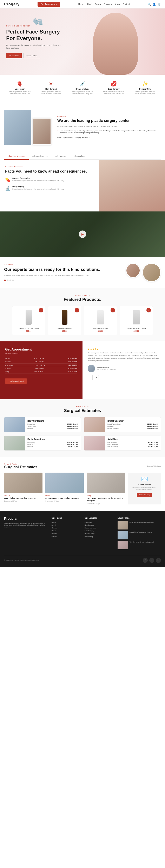 The width and height of the screenshot is (165, 868). I want to click on service-name-2: Breast Implants, so click(83, 89).